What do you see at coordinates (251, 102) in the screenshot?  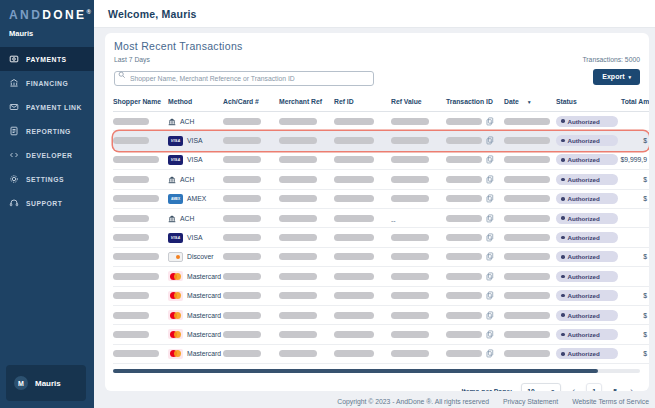 I see `col-ach-card: Ach/Card #` at bounding box center [251, 102].